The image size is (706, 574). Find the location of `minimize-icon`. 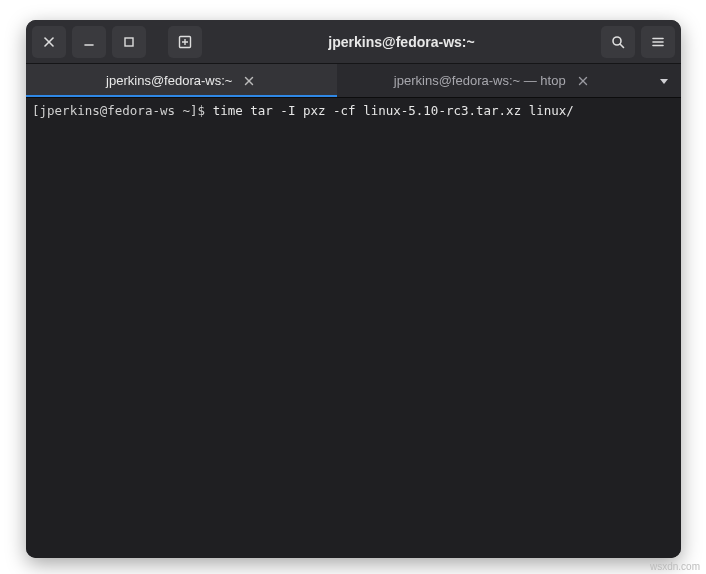

minimize-icon is located at coordinates (89, 42).